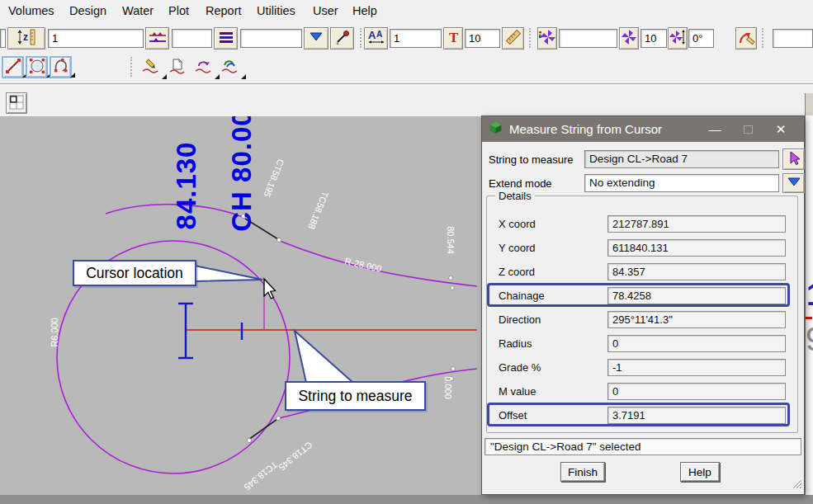 This screenshot has height=504, width=813. Describe the element at coordinates (73, 75) in the screenshot. I see `flyout-arrow-icon` at that location.